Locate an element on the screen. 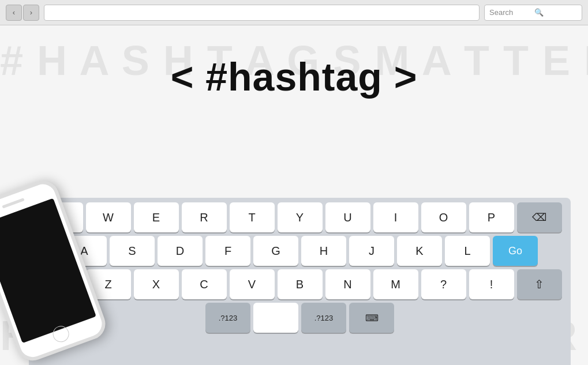  key-r: R is located at coordinates (204, 217).